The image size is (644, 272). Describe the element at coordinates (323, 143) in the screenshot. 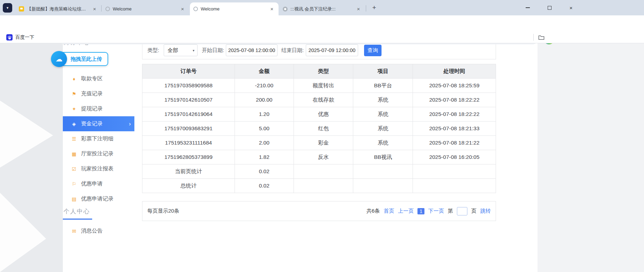

I see `cell-type: 彩金` at that location.